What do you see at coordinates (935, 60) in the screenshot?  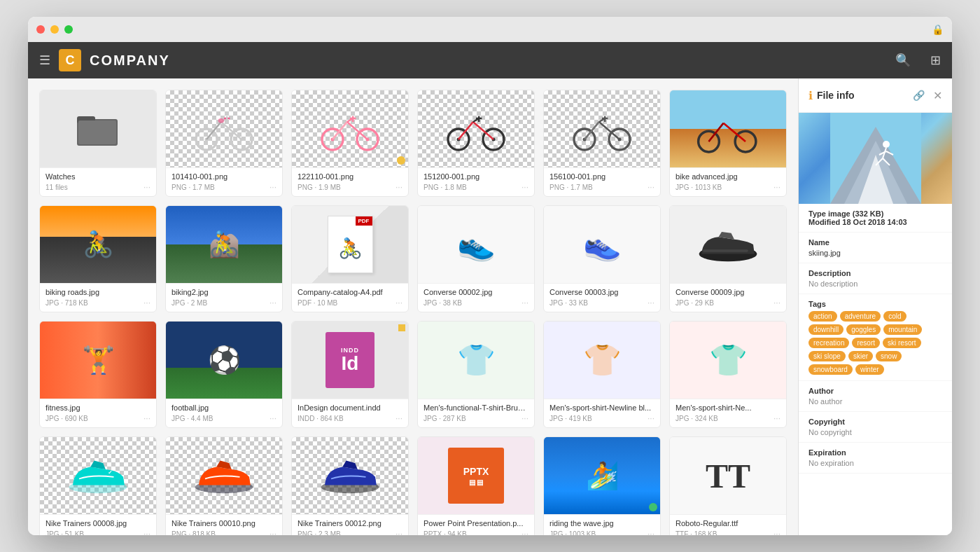 I see `grid-icon: ⊞` at bounding box center [935, 60].